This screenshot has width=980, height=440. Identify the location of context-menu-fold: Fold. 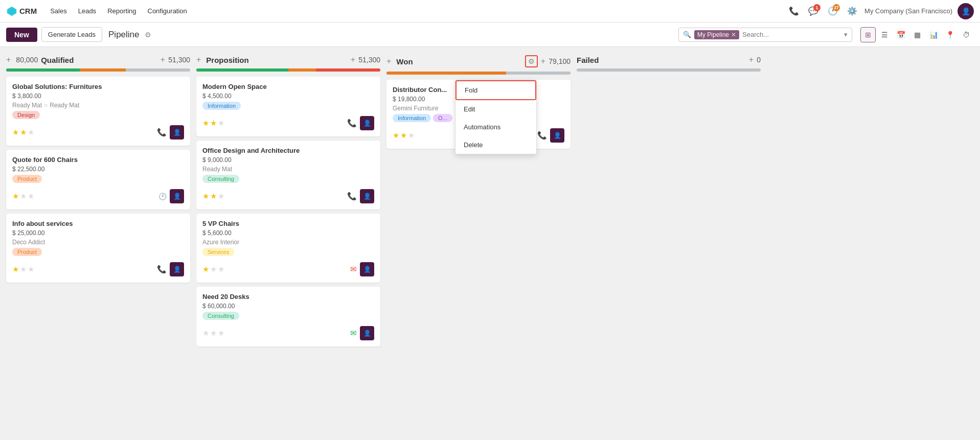
(496, 90).